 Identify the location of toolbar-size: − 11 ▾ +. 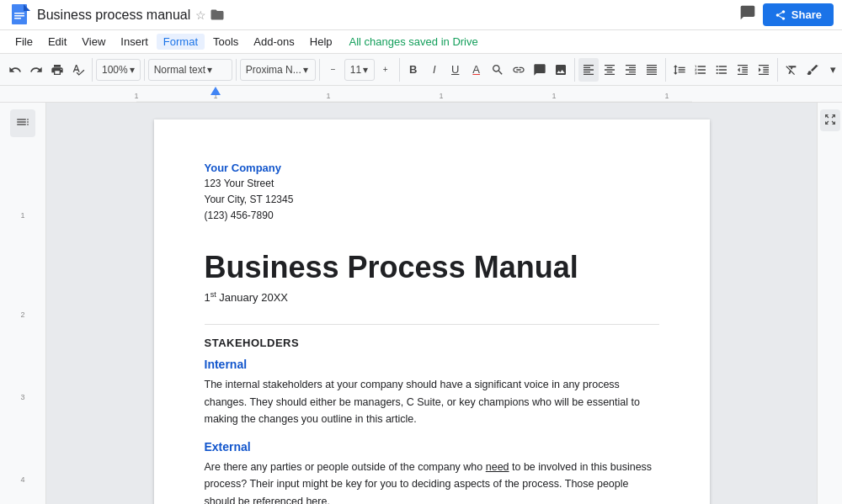
(362, 70).